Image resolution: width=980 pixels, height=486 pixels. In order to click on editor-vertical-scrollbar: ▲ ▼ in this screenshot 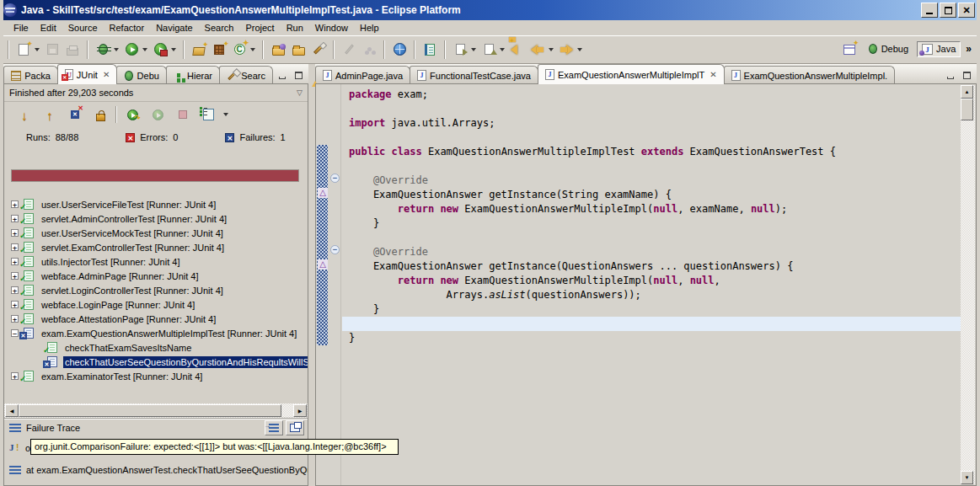, I will do `click(967, 285)`.